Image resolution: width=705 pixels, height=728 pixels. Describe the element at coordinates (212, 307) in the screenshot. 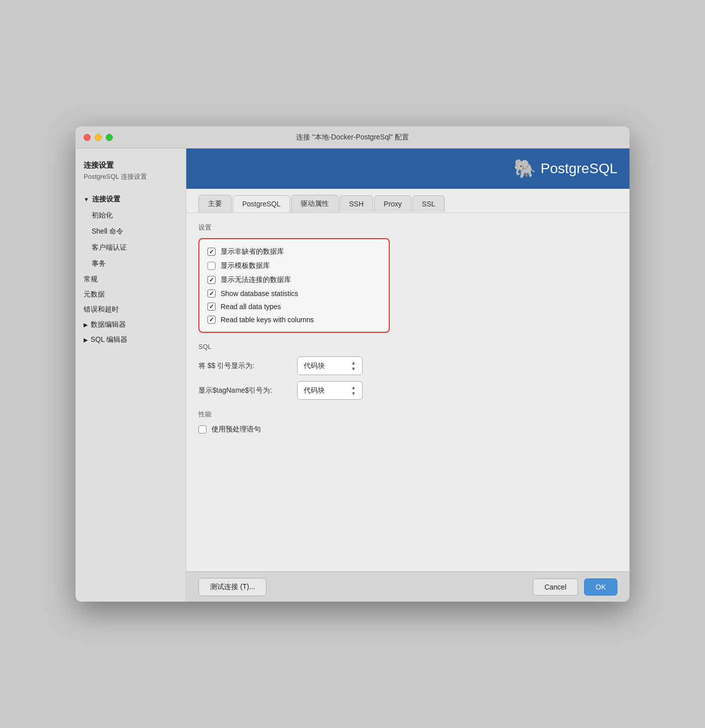

I see `checkbox-read-all-types` at that location.